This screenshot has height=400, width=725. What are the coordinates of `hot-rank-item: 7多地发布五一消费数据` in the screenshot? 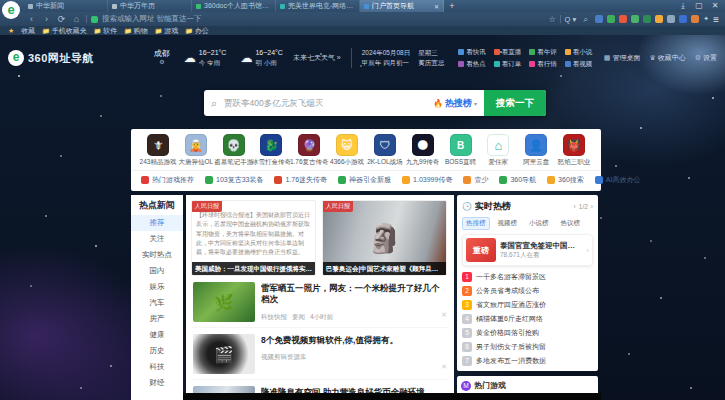 It's located at (528, 361).